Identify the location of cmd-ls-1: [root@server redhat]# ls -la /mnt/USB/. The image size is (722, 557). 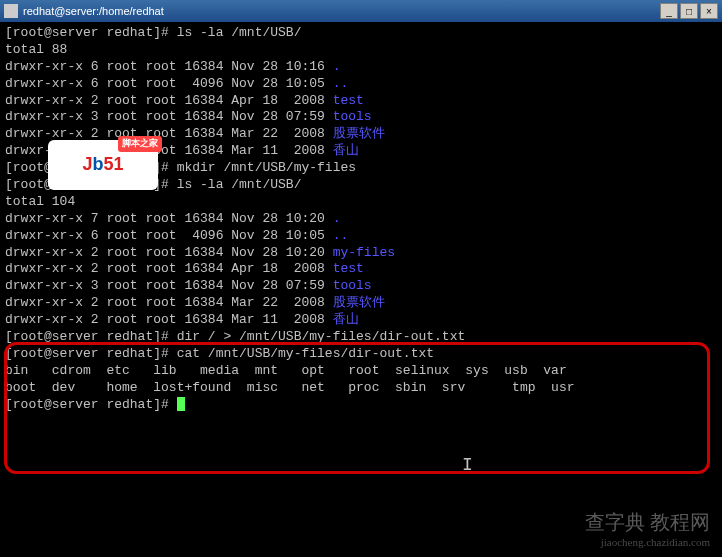
(361, 34).